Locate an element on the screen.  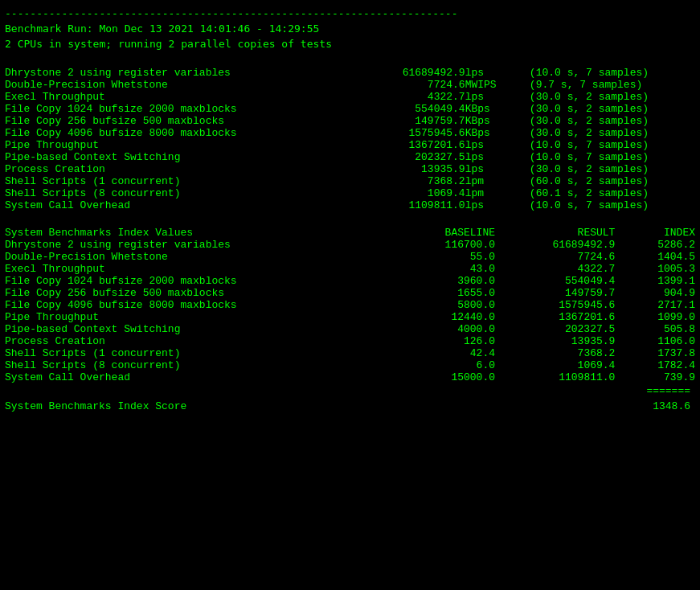
bench-name: System Call Overhead is located at coordinates (180, 206).